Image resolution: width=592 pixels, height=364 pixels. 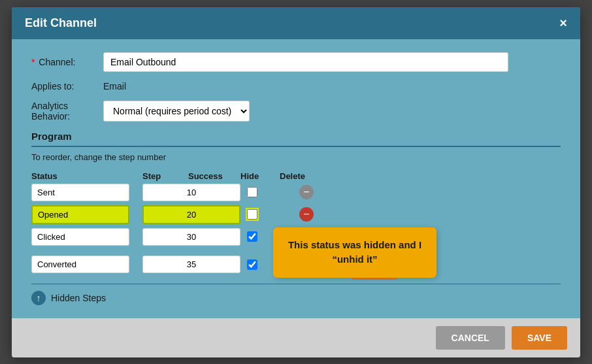 I want to click on applies-to-value: Email, so click(x=115, y=86).